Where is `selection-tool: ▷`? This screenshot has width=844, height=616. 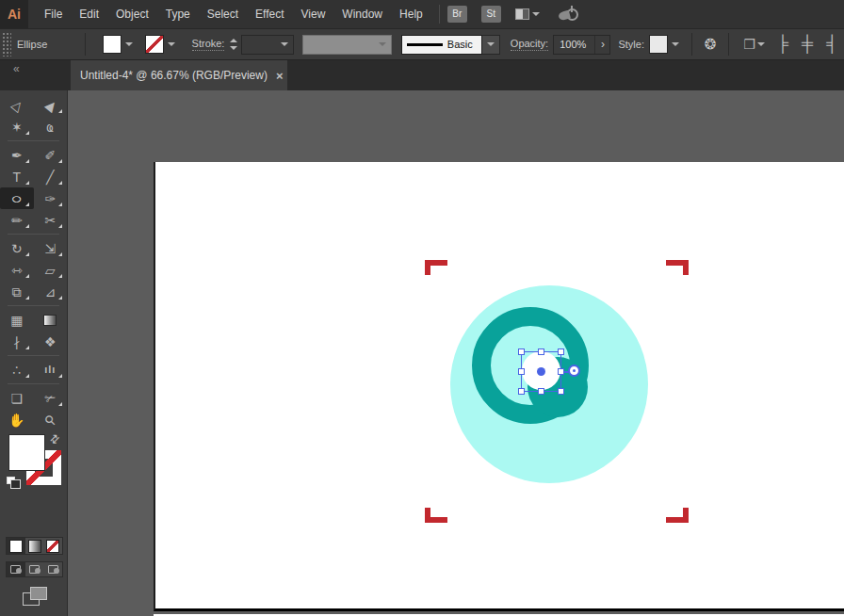 selection-tool: ▷ is located at coordinates (17, 105).